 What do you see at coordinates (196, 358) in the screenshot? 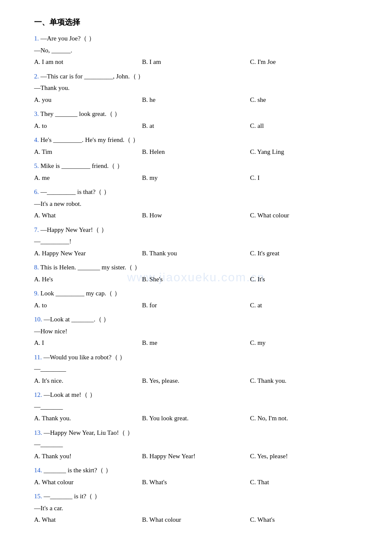
I see `question-line-11: 11. —Would you like a robot?（ ）` at bounding box center [196, 358].